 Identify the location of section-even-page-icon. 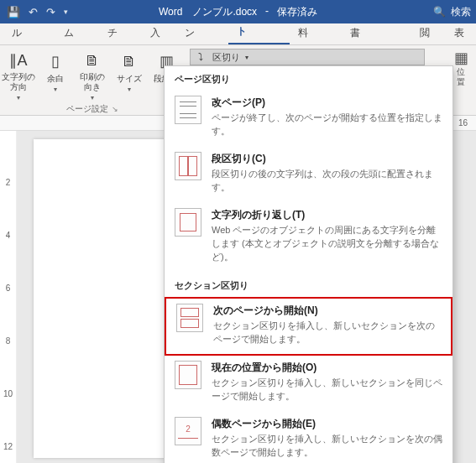
(188, 431).